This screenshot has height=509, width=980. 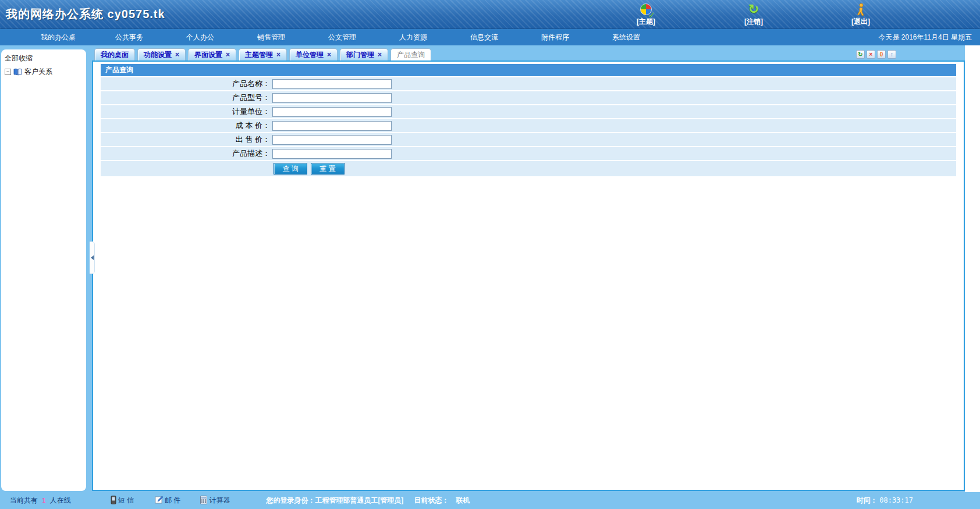 I want to click on online-count: 1, so click(x=44, y=501).